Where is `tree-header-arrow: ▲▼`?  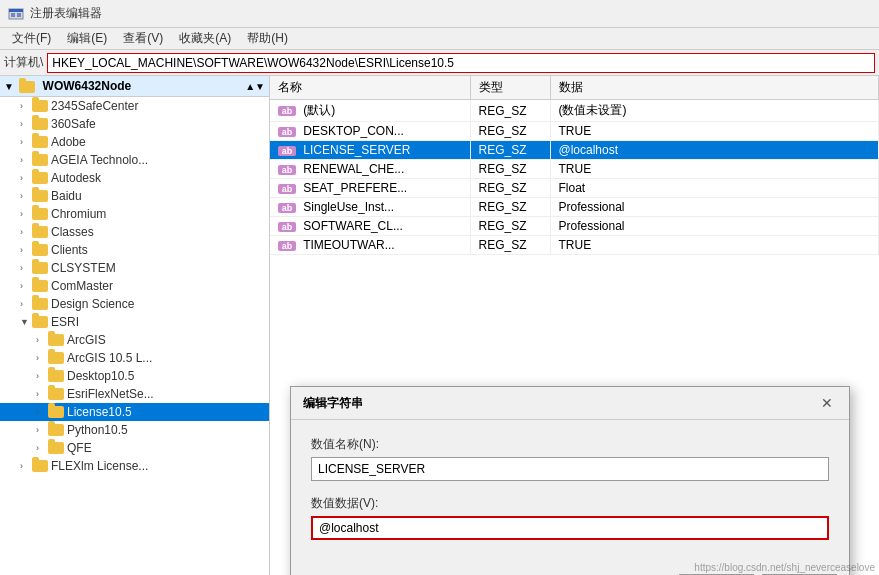 tree-header-arrow: ▲▼ is located at coordinates (255, 86).